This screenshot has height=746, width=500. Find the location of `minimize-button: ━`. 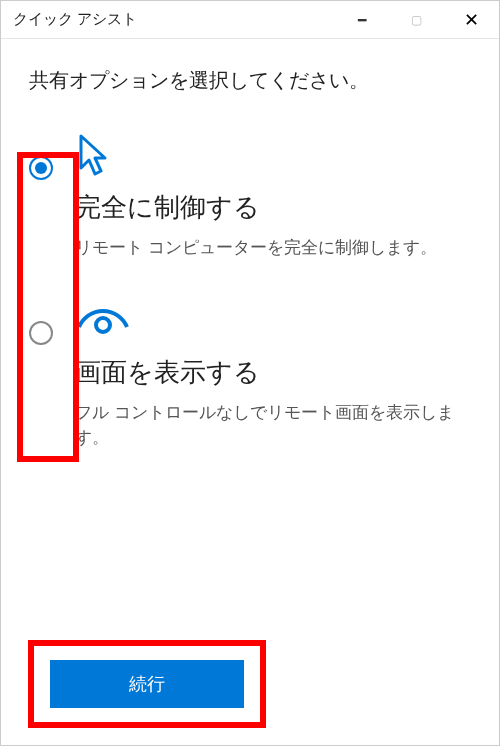

minimize-button: ━ is located at coordinates (362, 20).